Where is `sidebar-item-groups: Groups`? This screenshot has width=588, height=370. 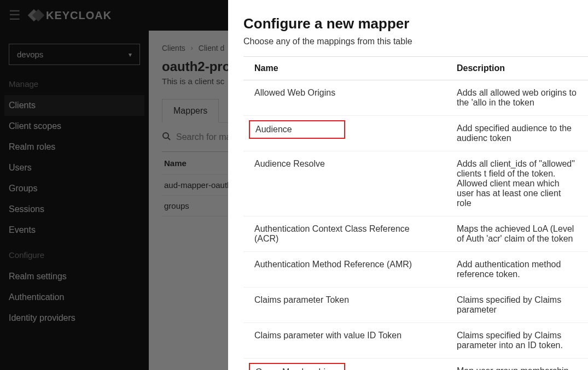 sidebar-item-groups: Groups is located at coordinates (74, 189).